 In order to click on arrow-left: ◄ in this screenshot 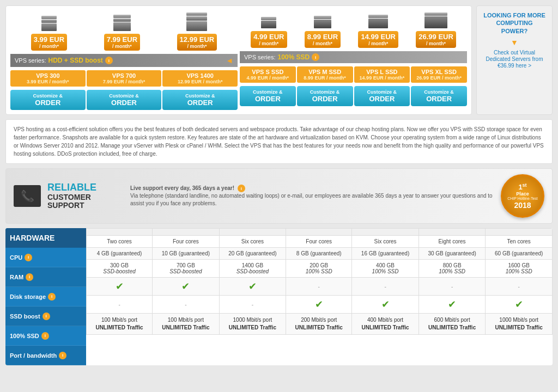, I will do `click(229, 60)`.